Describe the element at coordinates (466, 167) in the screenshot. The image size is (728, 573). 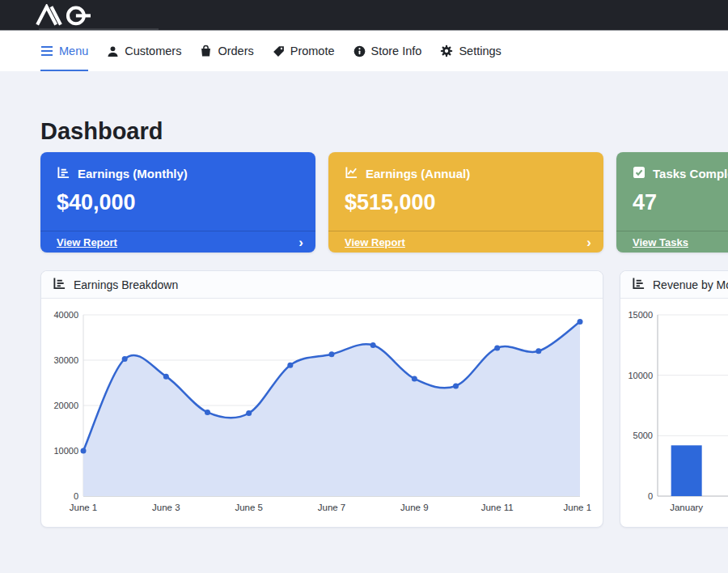
I see `card-title-row: Earnings (Annual)` at that location.